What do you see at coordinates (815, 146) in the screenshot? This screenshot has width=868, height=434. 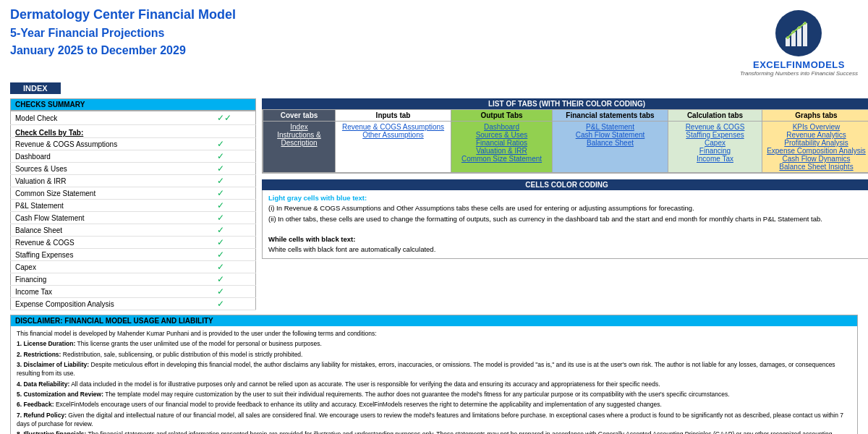 I see `tab-col-body-graphs: KPIs Overview Revenue Analytics Profitab…` at bounding box center [815, 146].